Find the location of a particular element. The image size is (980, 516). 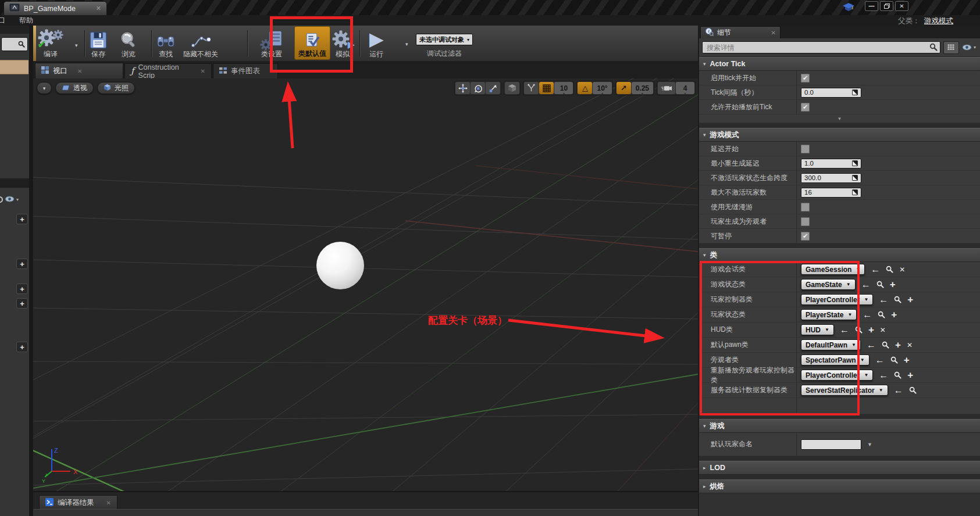

details-section-header-4: ▸LOD is located at coordinates (840, 468).